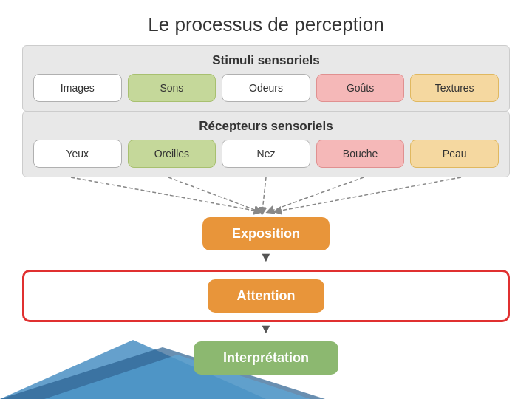 The image size is (532, 399). What do you see at coordinates (266, 154) in the screenshot?
I see `recepteurs-row: Yeux Oreilles Nez Bouche Peau` at bounding box center [266, 154].